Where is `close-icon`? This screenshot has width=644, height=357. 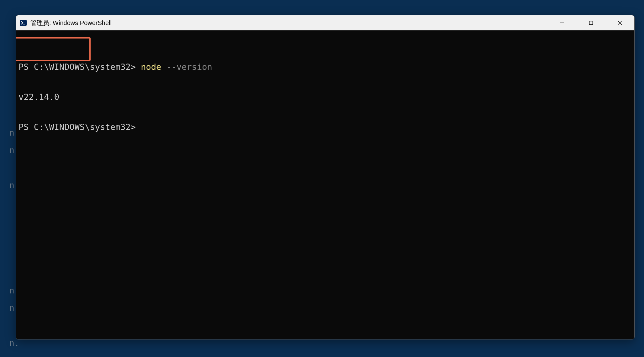 close-icon is located at coordinates (620, 23).